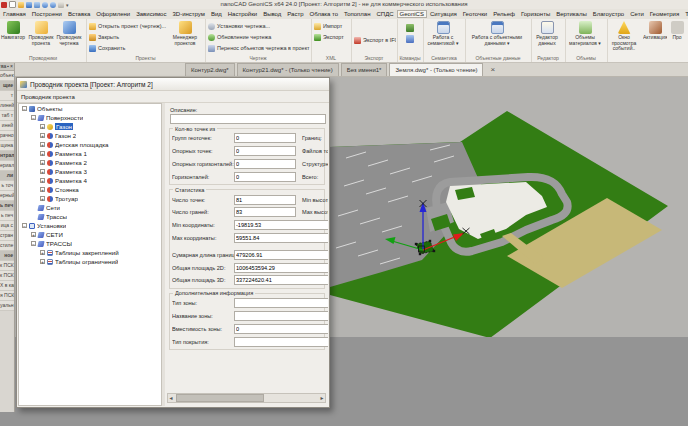  What do you see at coordinates (504, 14) in the screenshot?
I see `menu-item: Рельеф` at bounding box center [504, 14].